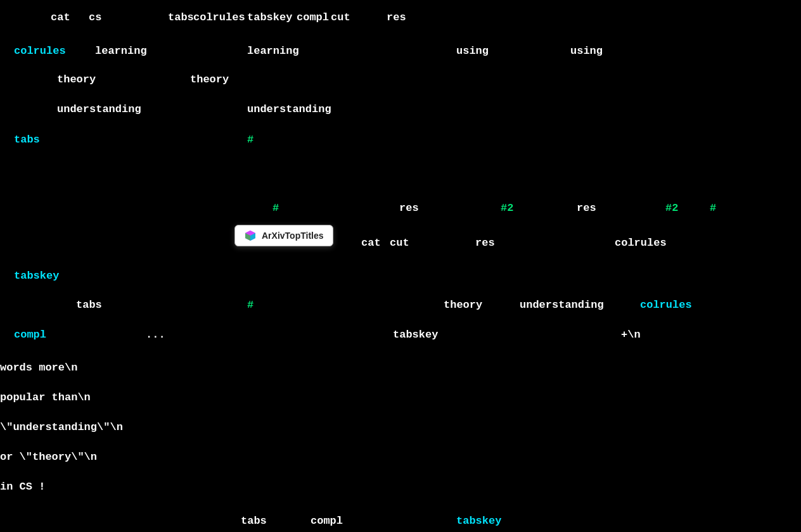 The width and height of the screenshot is (801, 532). Describe the element at coordinates (48, 457) in the screenshot. I see `code-text: or \"theory\"\n` at that location.